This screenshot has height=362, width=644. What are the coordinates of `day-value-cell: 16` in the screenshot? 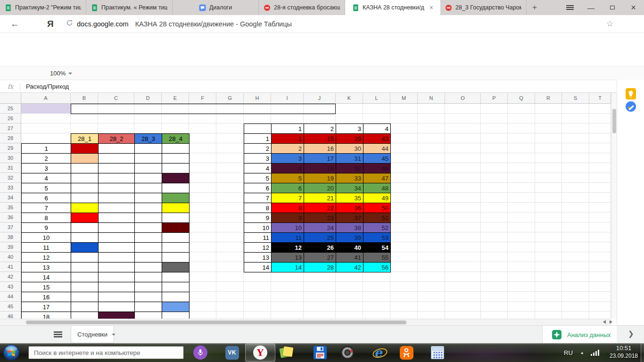 It's located at (320, 149).